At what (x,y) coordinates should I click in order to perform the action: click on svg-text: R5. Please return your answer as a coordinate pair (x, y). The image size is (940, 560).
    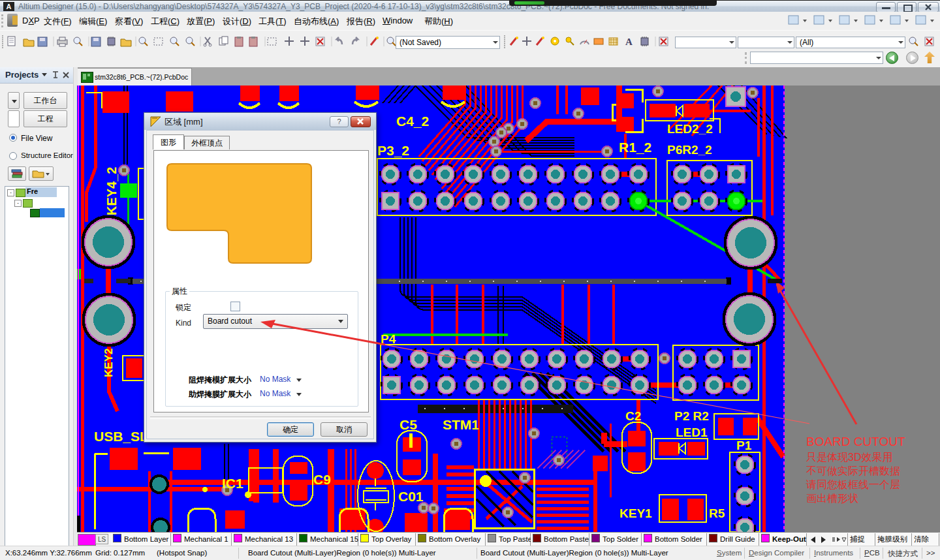
    Looking at the image, I should click on (717, 513).